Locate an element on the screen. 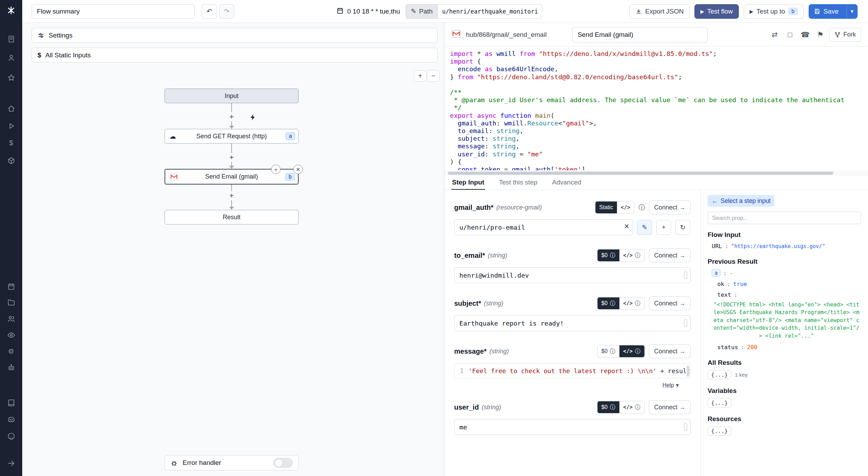 The image size is (868, 476). sidebar-runs-icon is located at coordinates (11, 126).